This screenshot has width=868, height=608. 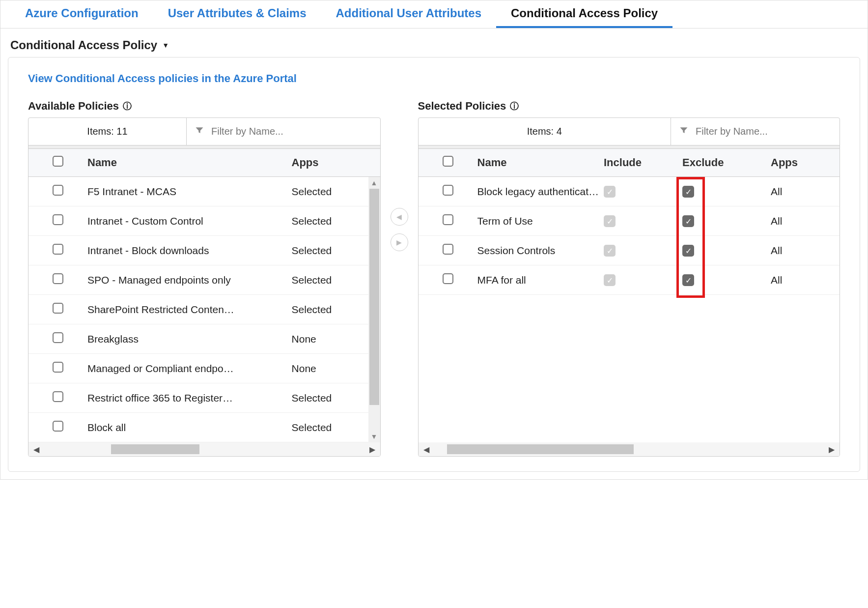 I want to click on policy-name: Intranet - Block downloads, so click(x=190, y=251).